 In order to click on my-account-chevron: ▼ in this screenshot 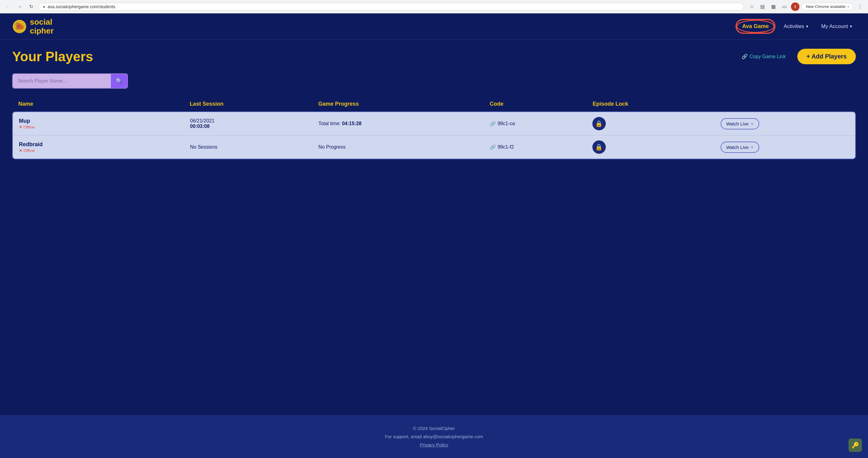, I will do `click(851, 26)`.